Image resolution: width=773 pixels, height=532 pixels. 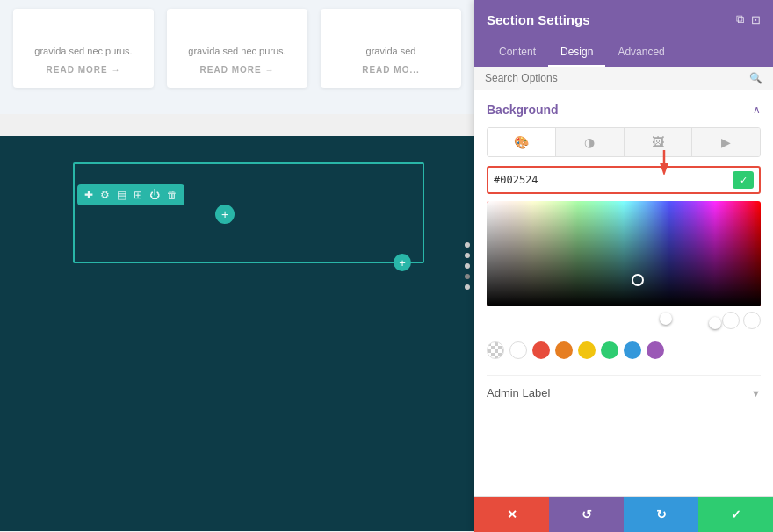 What do you see at coordinates (391, 70) in the screenshot?
I see `card-3-link: READ MO...` at bounding box center [391, 70].